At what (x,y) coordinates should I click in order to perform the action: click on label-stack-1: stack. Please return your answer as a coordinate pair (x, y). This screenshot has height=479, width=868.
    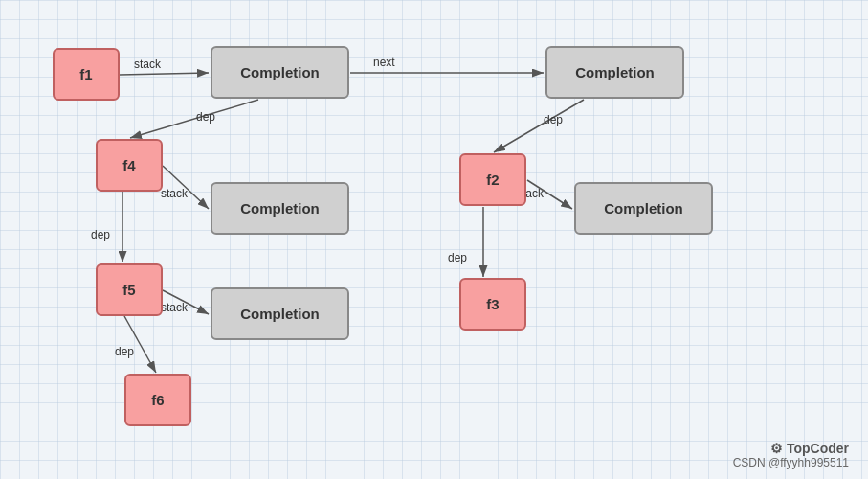
    Looking at the image, I should click on (147, 64).